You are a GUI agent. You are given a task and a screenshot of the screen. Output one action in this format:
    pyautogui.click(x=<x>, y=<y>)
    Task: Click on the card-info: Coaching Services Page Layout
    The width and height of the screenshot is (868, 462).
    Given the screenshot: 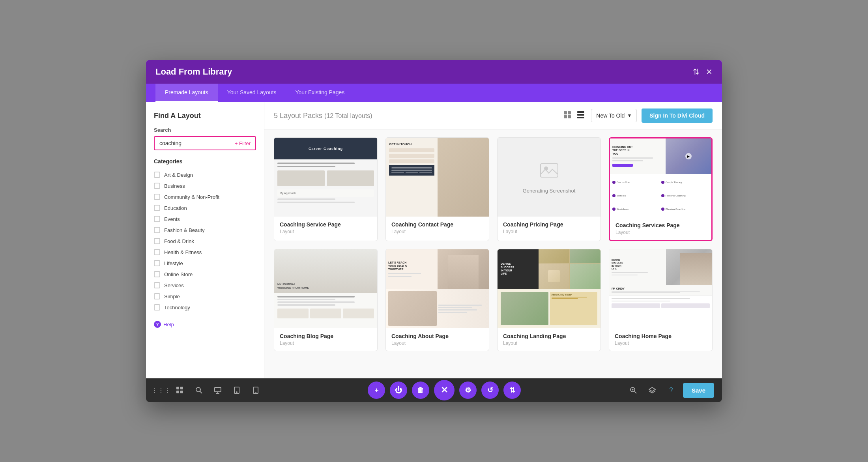 What is the action you would take?
    pyautogui.click(x=660, y=229)
    